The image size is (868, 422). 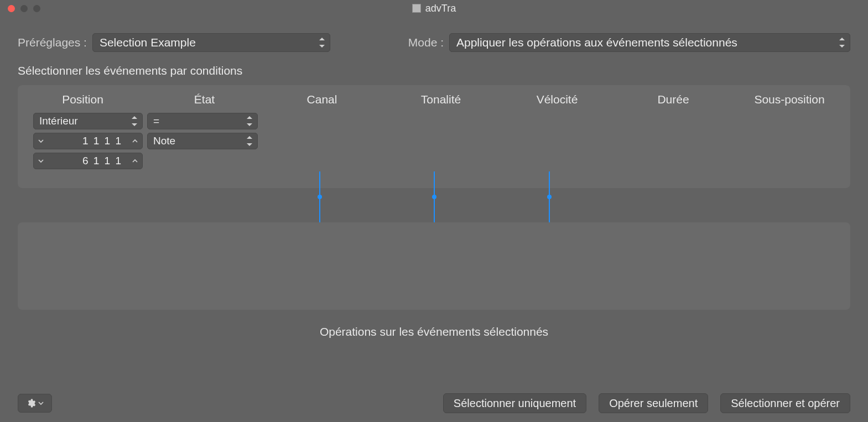 What do you see at coordinates (41, 403) in the screenshot?
I see `chevron-down-icon` at bounding box center [41, 403].